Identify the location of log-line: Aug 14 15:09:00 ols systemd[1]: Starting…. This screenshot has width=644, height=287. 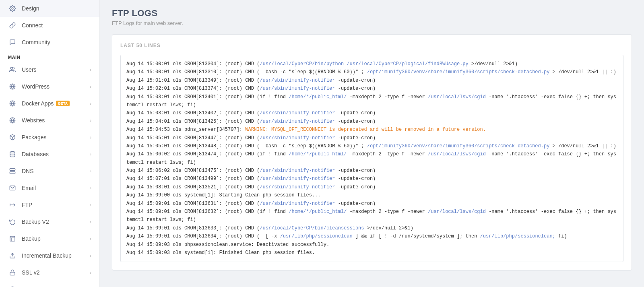
(372, 195).